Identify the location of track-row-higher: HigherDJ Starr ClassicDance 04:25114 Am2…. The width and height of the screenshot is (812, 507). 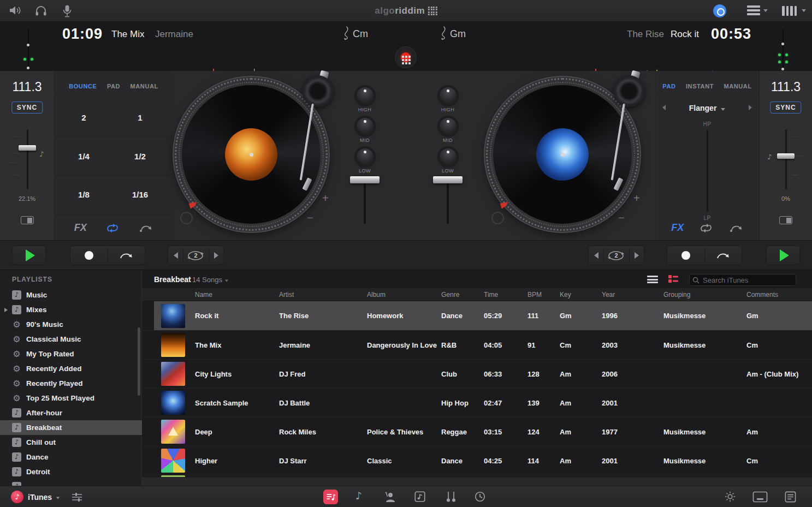
(477, 461).